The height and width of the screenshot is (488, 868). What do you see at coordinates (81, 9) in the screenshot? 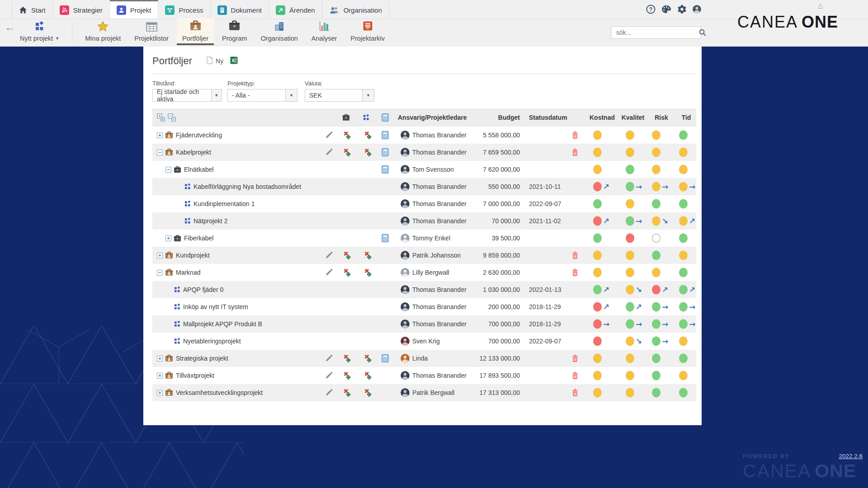
I see `nav-tab-strategier: Strategier` at bounding box center [81, 9].